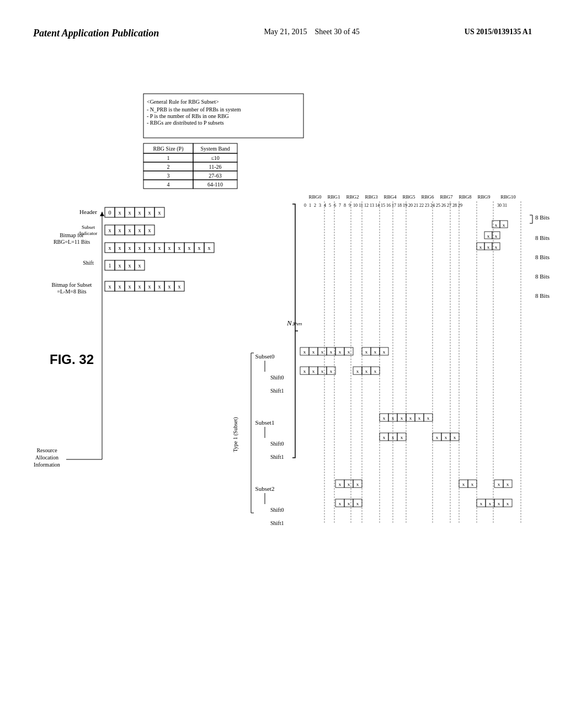 This screenshot has height=728, width=565. Describe the element at coordinates (236, 435) in the screenshot. I see `svg-text: Type 1 (Subset)` at that location.